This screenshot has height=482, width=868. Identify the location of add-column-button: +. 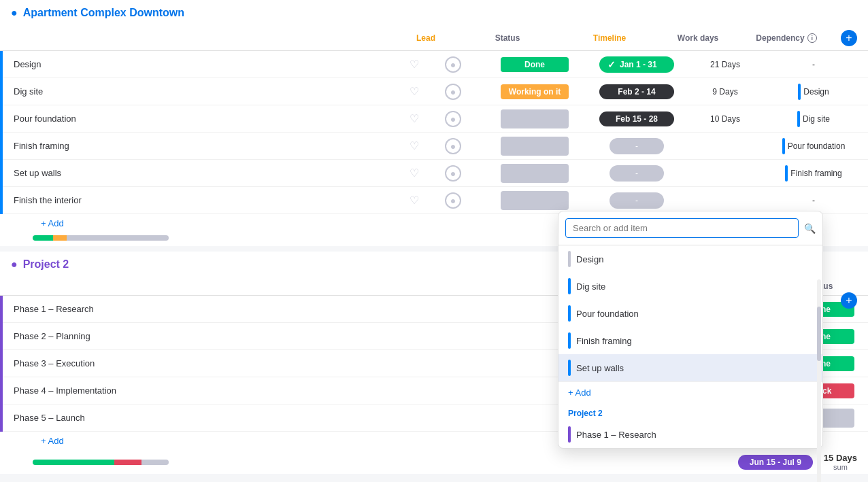
(849, 38).